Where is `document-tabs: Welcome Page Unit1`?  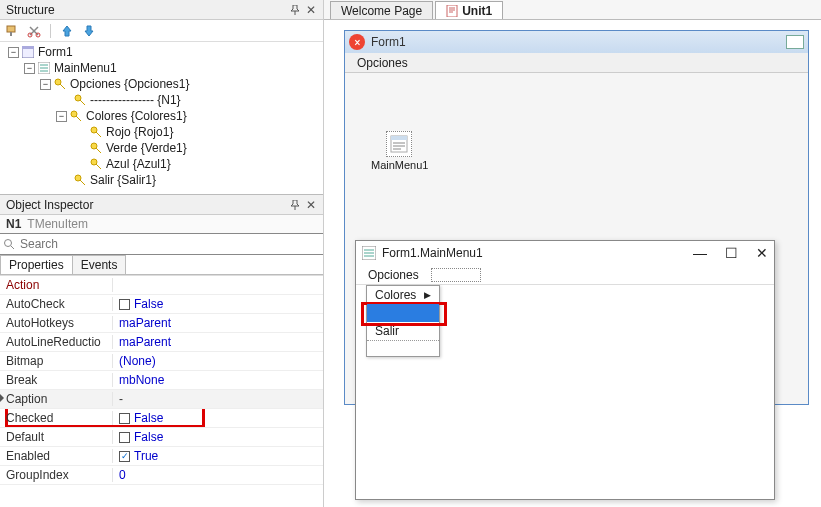
document-tabs: Welcome Page Unit1 is located at coordinates (572, 10).